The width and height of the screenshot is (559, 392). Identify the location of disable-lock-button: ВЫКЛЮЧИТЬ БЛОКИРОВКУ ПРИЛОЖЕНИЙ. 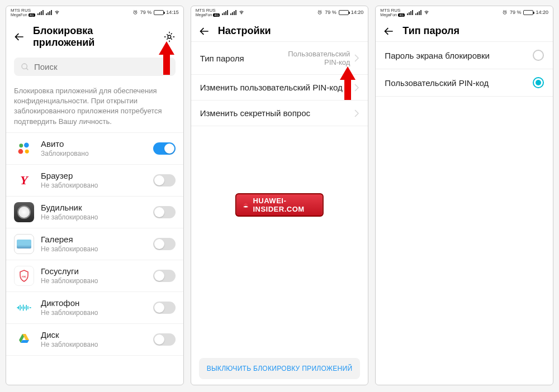
(280, 369).